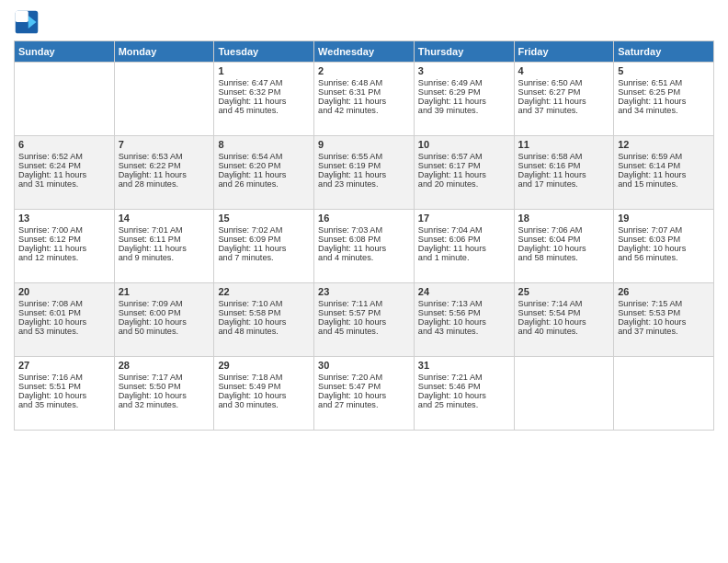 This screenshot has width=728, height=563. I want to click on cell-line: and 23 minutes., so click(364, 184).